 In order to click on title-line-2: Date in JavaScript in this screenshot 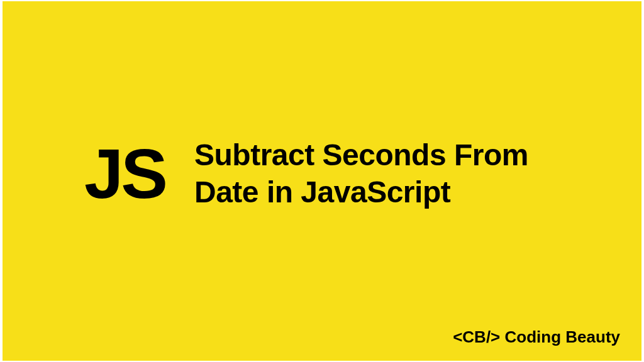, I will do `click(361, 192)`.